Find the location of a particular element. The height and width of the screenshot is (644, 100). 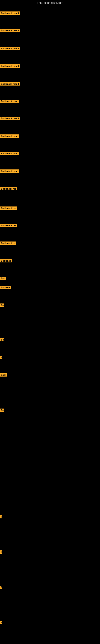

bottleneck-badge-19: B is located at coordinates (1, 358).